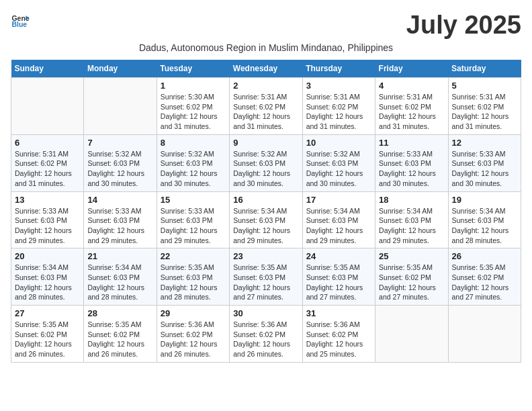 The width and height of the screenshot is (532, 411). I want to click on calendar-week-3: 13Sunrise: 5:33 AMSunset: 6:03 PMDayligh…, so click(266, 220).